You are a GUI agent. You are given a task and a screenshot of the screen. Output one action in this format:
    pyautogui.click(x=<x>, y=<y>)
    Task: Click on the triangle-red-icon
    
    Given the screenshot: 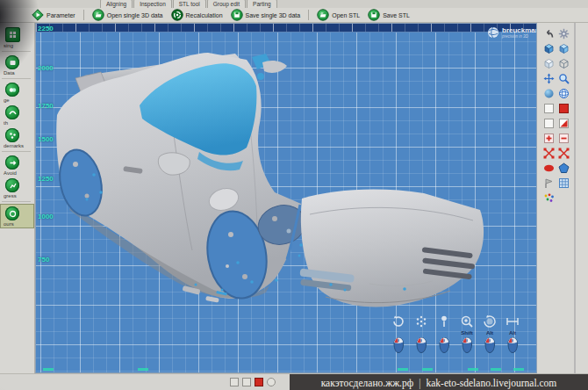 What is the action you would take?
    pyautogui.click(x=563, y=123)
    